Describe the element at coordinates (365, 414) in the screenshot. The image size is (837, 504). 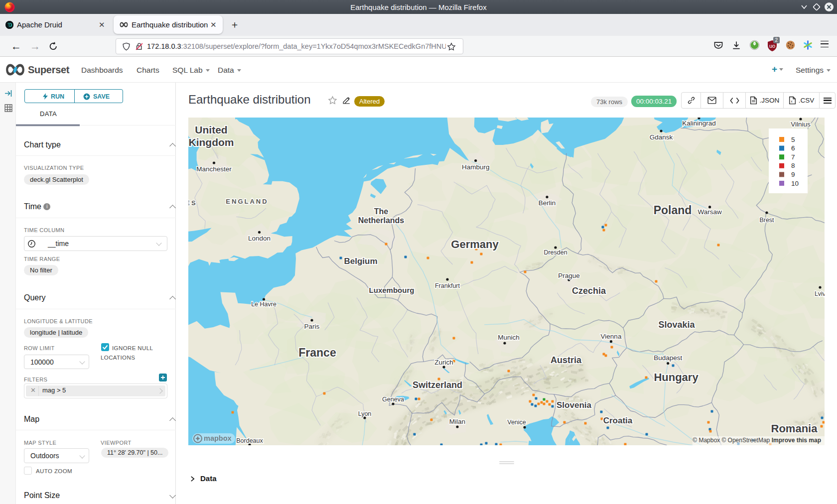
I see `svg-text: Lyon` at that location.